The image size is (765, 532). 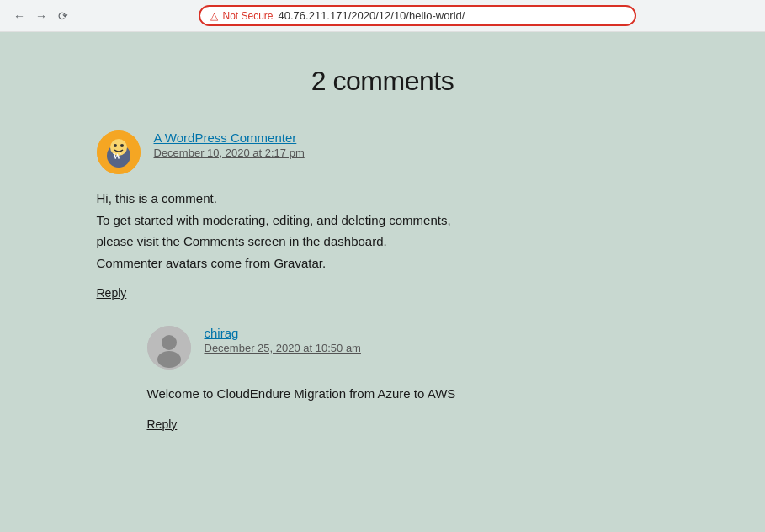 What do you see at coordinates (169, 348) in the screenshot?
I see `avatar` at bounding box center [169, 348].